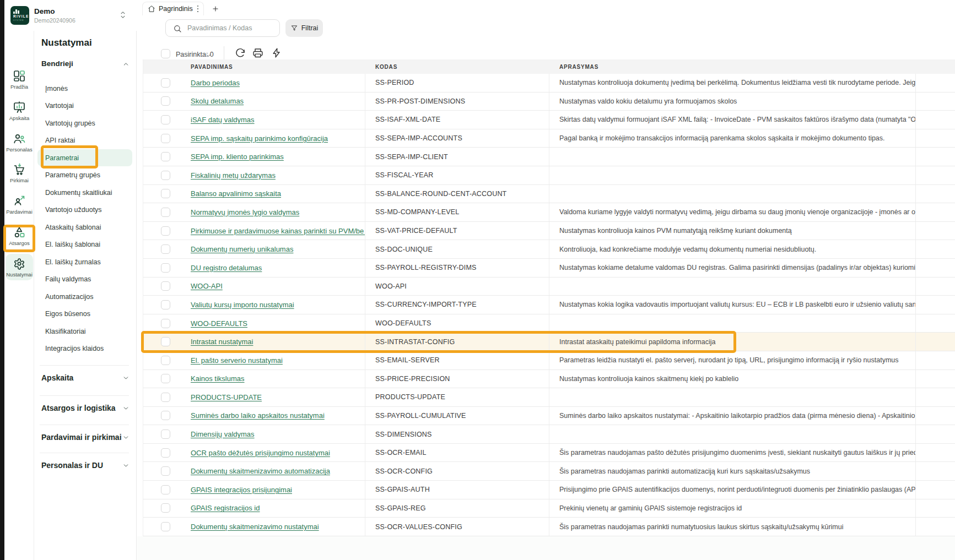 The height and width of the screenshot is (560, 955). Describe the element at coordinates (85, 141) in the screenshot. I see `sidebar-item-api-raktai: API raktai` at that location.